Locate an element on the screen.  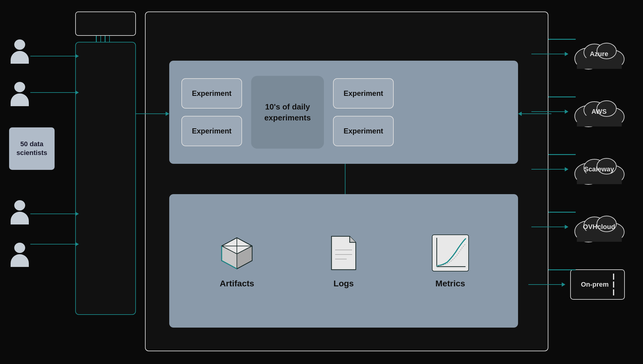
vertical-line is located at coordinates (345, 179).